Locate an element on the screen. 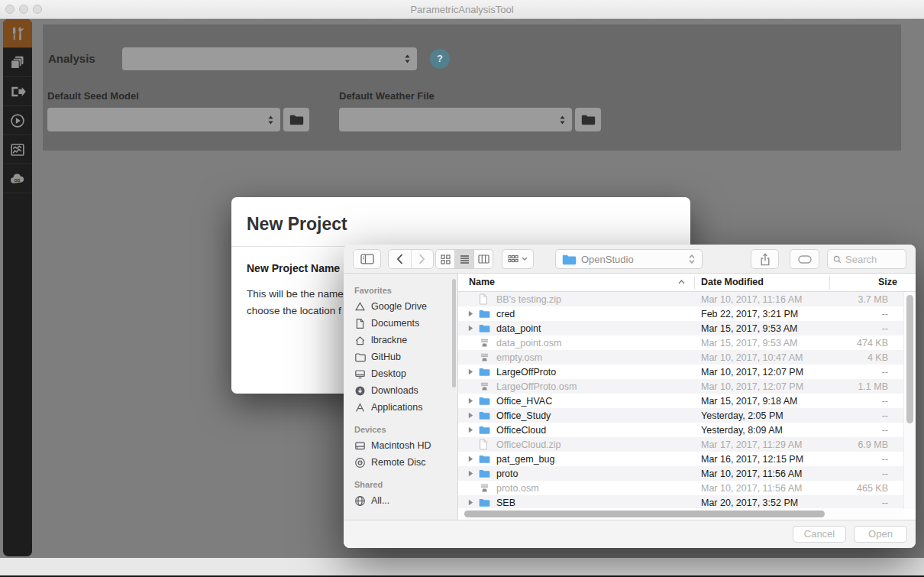 The image size is (924, 577). tab-results is located at coordinates (18, 150).